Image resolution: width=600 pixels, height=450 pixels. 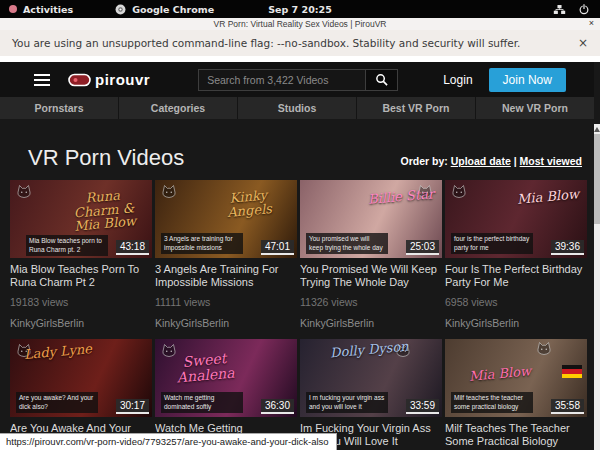 I want to click on video-views: 6958 views, so click(x=516, y=302).